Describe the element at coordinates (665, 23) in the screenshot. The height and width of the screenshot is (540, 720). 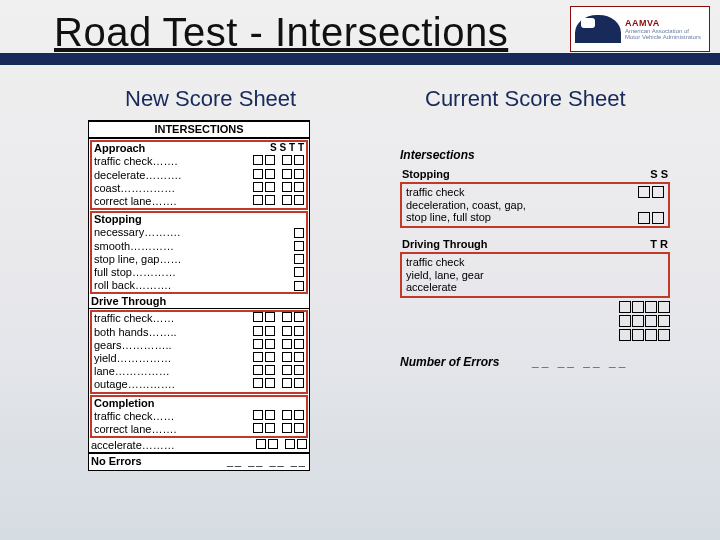
I see `logo-abbr: AAMVA` at that location.